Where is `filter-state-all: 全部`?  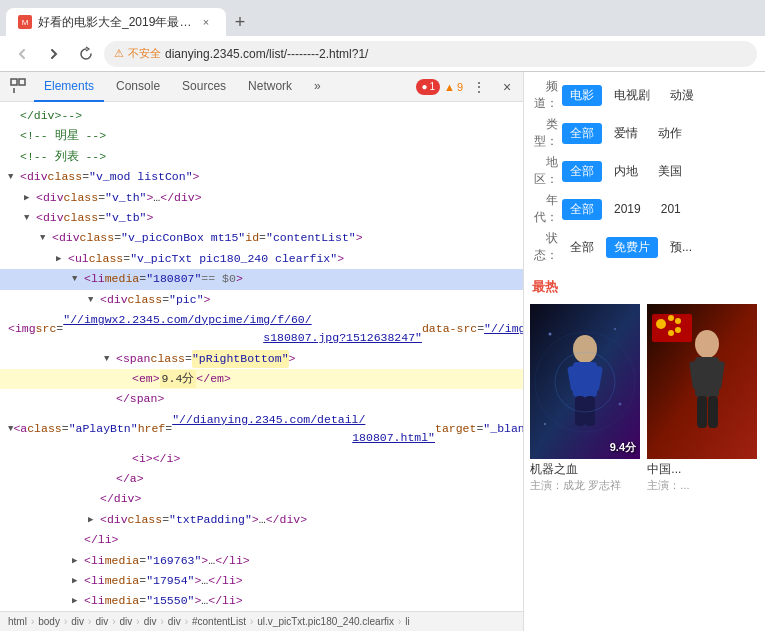
filter-state-all: 全部 is located at coordinates (582, 248).